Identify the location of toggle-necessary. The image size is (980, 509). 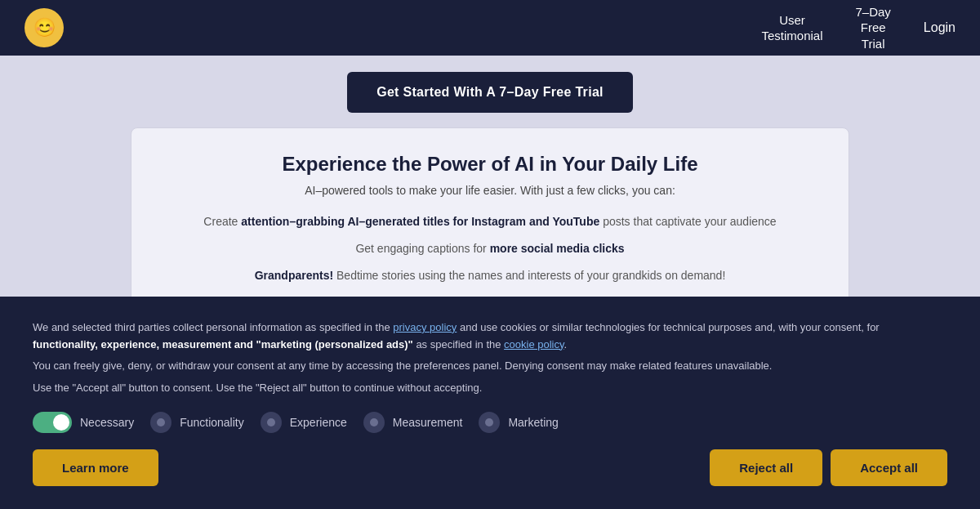
(52, 422).